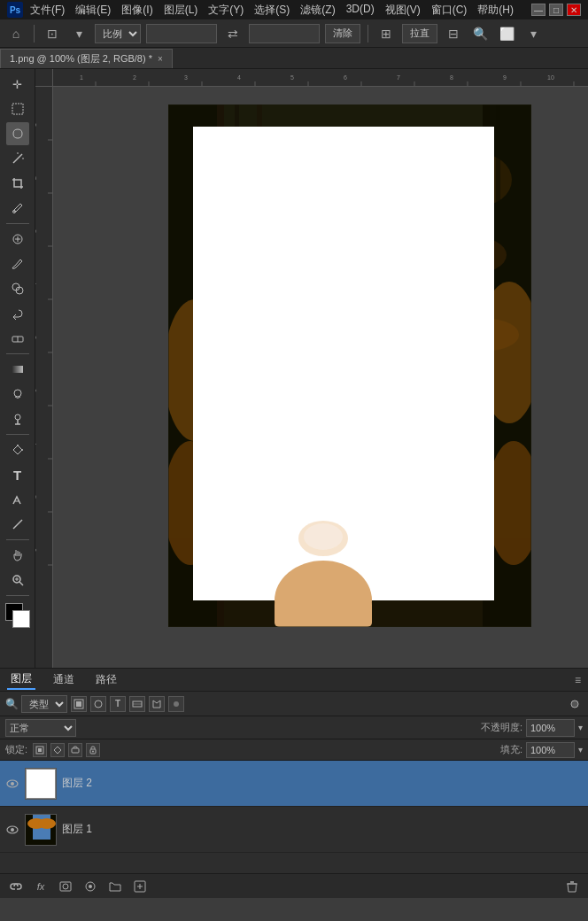 Image resolution: width=588 pixels, height=921 pixels. Describe the element at coordinates (343, 34) in the screenshot. I see `clear-button: 清除` at that location.